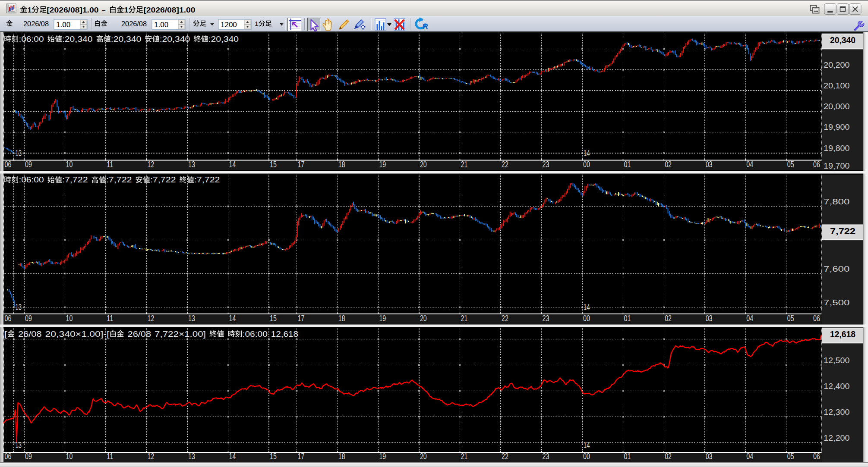 The height and width of the screenshot is (467, 868). What do you see at coordinates (836, 127) in the screenshot?
I see `svg-text: 19,900` at bounding box center [836, 127].